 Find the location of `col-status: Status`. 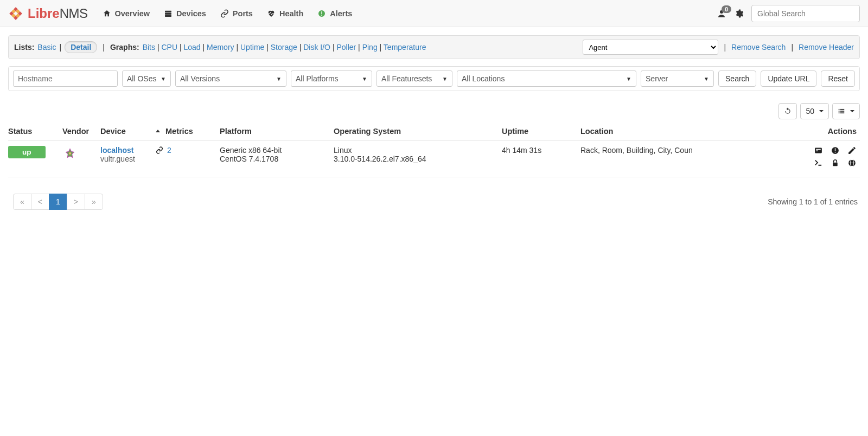

col-status: Status is located at coordinates (35, 131).